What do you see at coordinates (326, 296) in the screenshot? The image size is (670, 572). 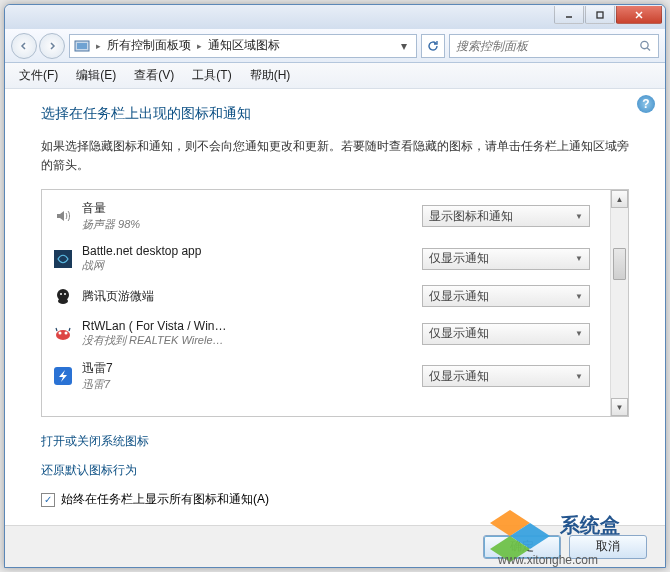 I see `list-row-tencent: 腾讯页游微端 仅显示通知▼` at bounding box center [326, 296].